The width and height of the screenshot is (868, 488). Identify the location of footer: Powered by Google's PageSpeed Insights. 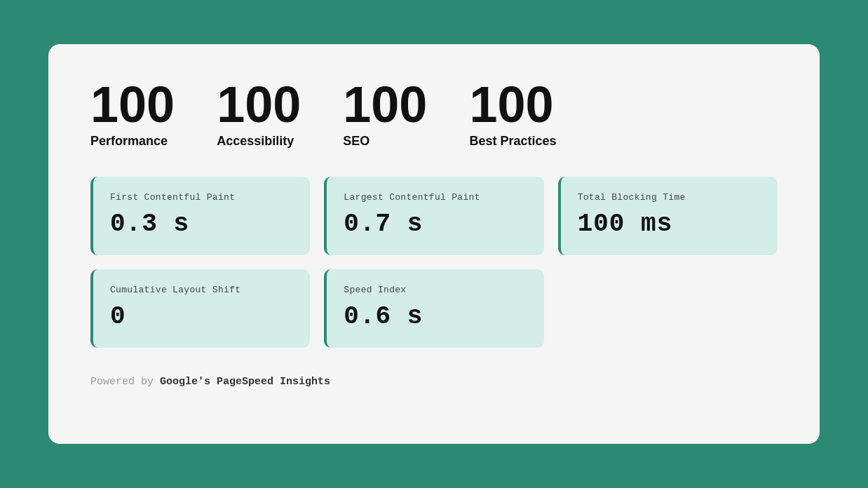
(434, 381).